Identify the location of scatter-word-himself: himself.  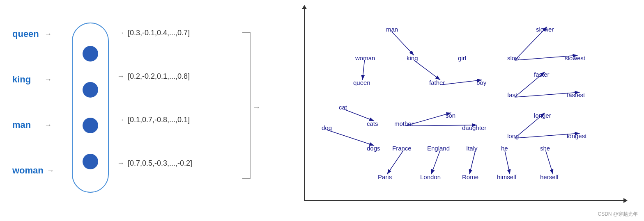
(507, 177).